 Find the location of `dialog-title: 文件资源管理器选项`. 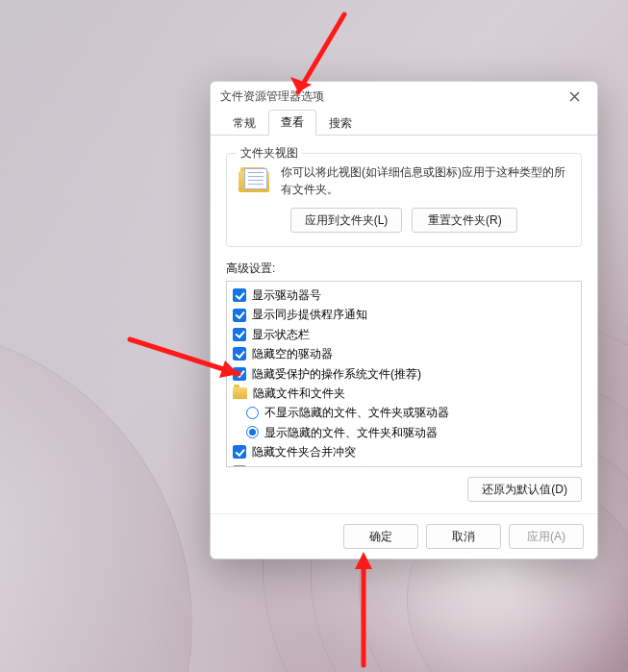

dialog-title: 文件资源管理器选项 is located at coordinates (272, 96).